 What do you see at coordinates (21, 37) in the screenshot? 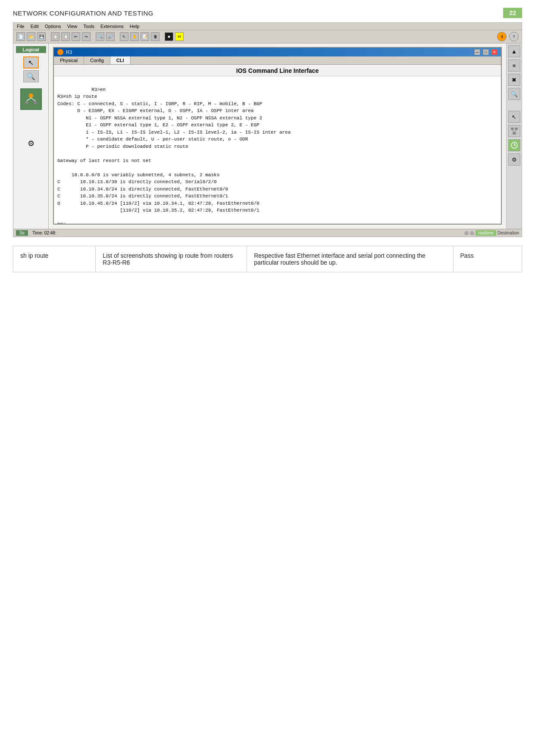
I see `toolbar-new: 📄` at bounding box center [21, 37].